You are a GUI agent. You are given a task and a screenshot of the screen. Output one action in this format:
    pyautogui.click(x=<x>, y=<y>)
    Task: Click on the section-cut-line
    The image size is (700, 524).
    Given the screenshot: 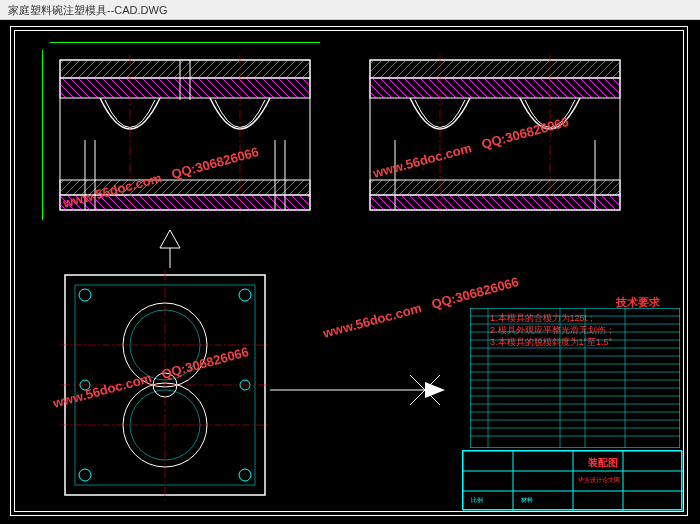 What is the action you would take?
    pyautogui.click(x=360, y=390)
    